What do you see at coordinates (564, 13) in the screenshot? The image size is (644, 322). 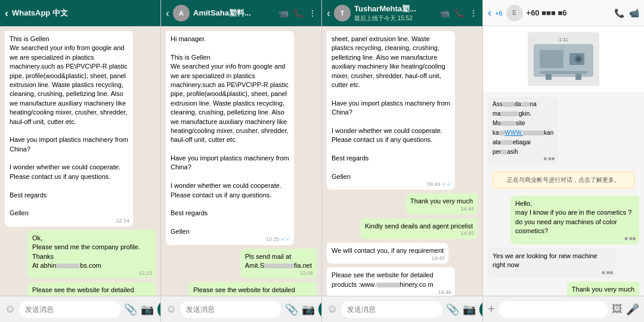 I see `panel4-header: ‹ +6 E +60 ■■■ ■6 📞 📹` at bounding box center [564, 13].